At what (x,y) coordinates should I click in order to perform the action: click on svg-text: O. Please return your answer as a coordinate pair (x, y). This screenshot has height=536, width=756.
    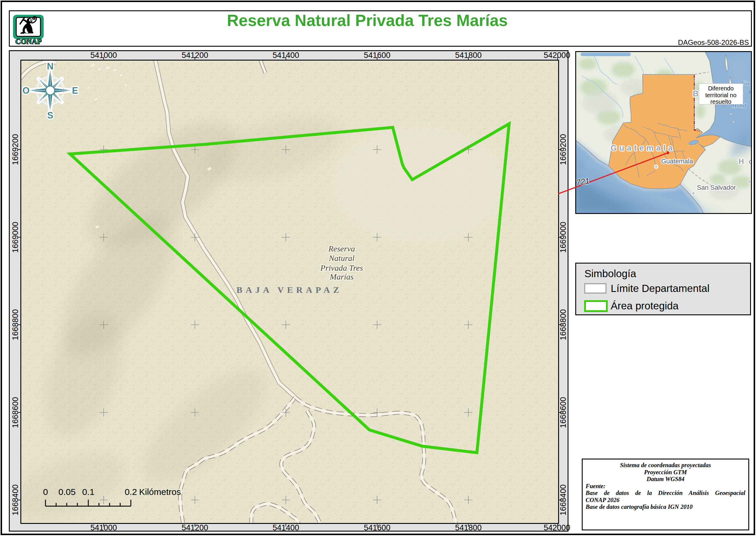
    Looking at the image, I should click on (26, 90).